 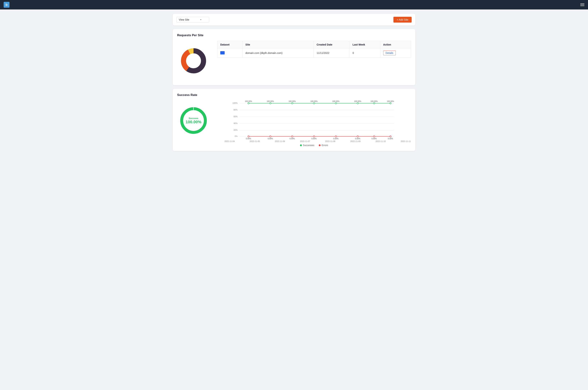 I want to click on success-legend-label: Successes, so click(x=309, y=145).